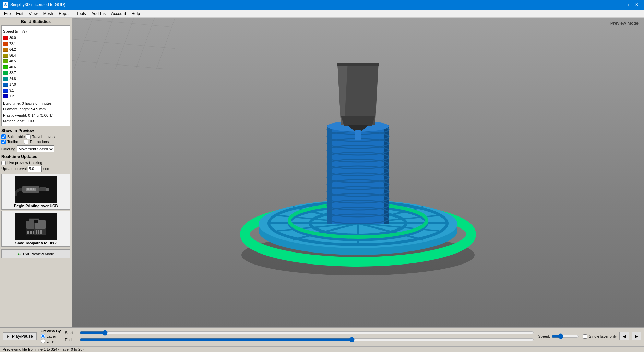  I want to click on menu-item-mesh: Mesh, so click(48, 14).